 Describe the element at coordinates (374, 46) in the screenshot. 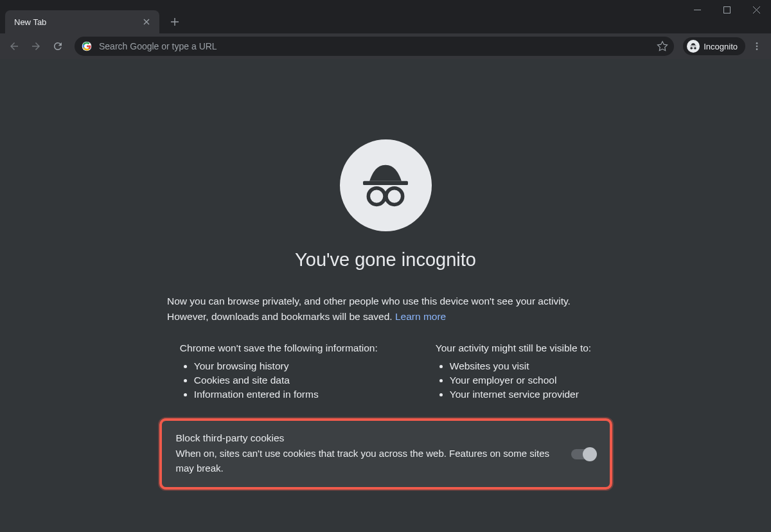

I see `address-bar` at that location.